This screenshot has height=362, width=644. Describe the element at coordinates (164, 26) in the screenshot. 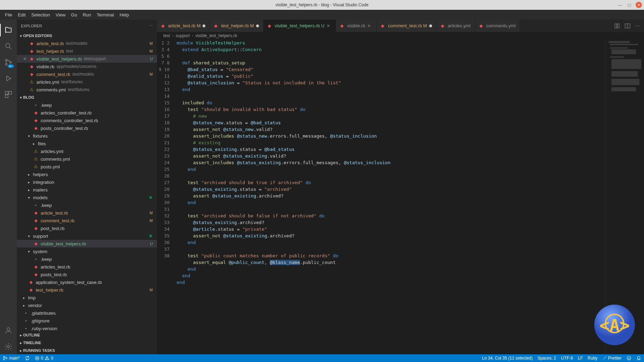

I see `ruby-file-icon: ◆` at that location.